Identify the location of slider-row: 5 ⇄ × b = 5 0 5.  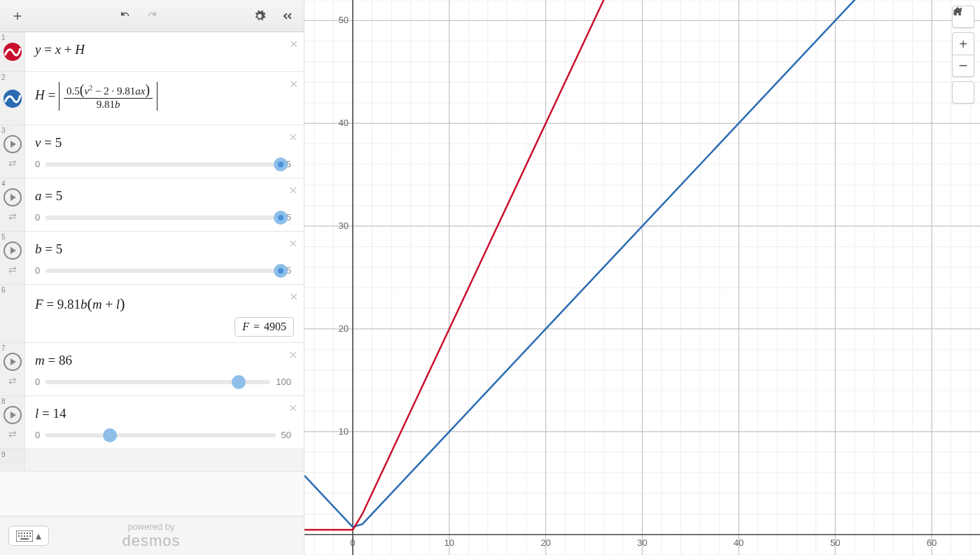
(152, 258).